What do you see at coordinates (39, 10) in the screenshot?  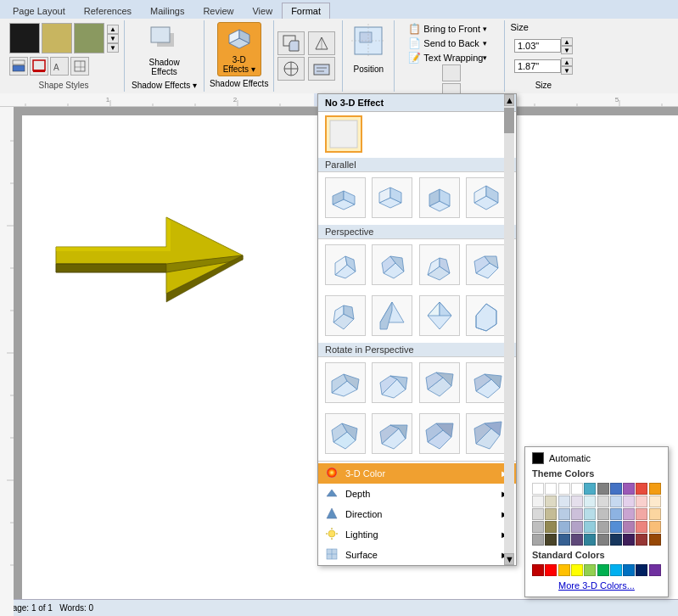 I see `tab-page-layout: Page Layout` at bounding box center [39, 10].